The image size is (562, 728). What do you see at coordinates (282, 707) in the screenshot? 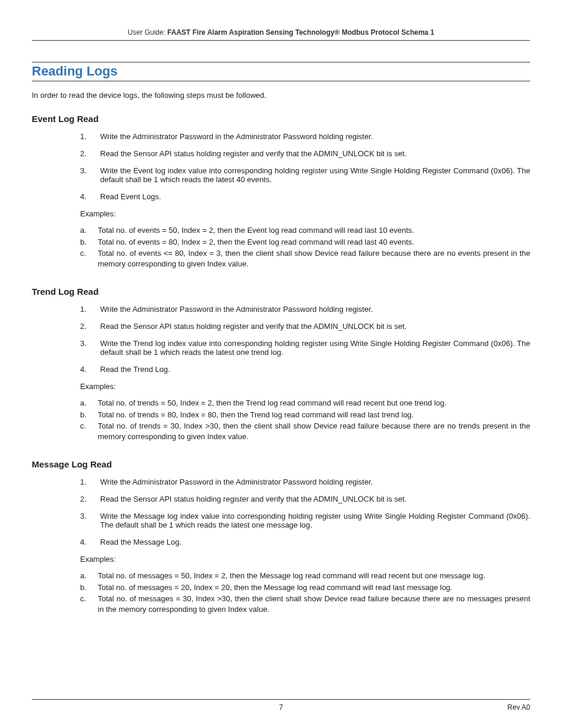
I see `page-number: 7` at bounding box center [282, 707].